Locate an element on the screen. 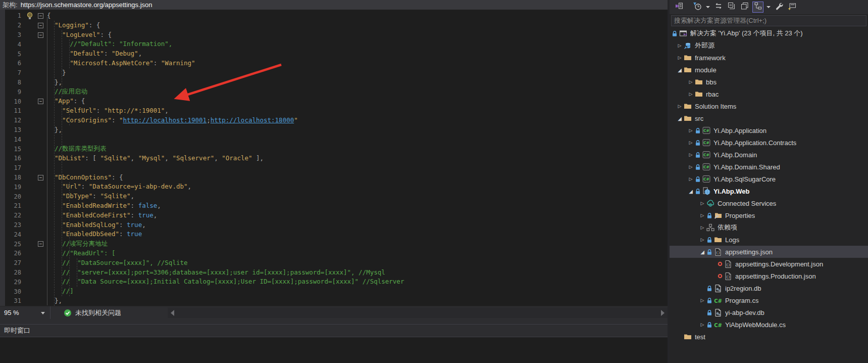 The height and width of the screenshot is (363, 868). code-line-27: 27 // "DataSource=[xxxx]", //Sqlite is located at coordinates (334, 263).